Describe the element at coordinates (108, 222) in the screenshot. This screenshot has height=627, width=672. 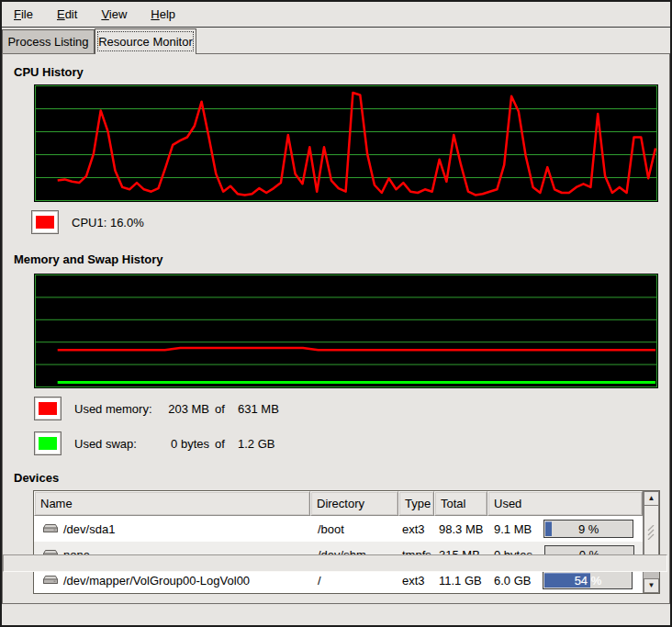
I see `cpu1-legend-label: CPU1: 16.0%` at that location.